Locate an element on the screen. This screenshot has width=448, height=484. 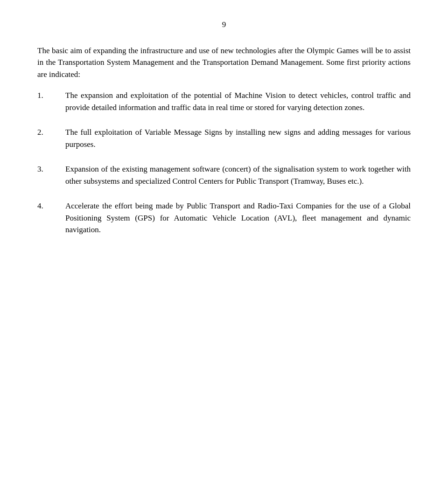
list-number: 2. is located at coordinates (51, 138).